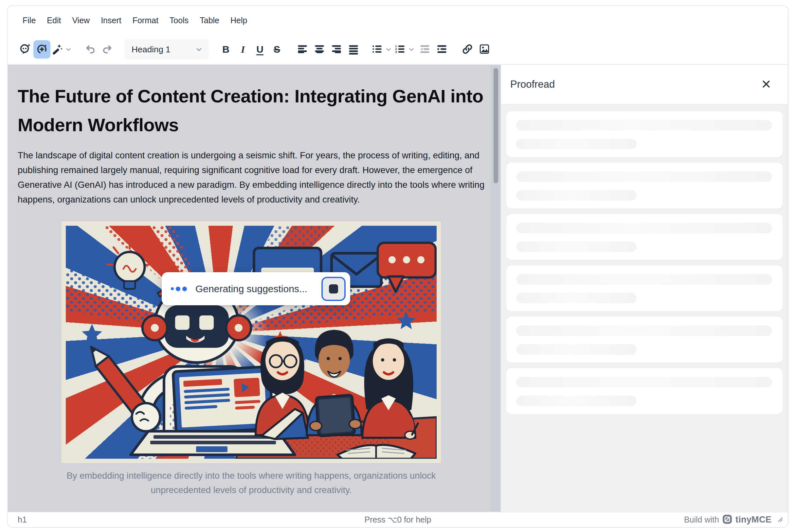 This screenshot has height=532, width=796. What do you see at coordinates (107, 50) in the screenshot?
I see `redo-icon` at bounding box center [107, 50].